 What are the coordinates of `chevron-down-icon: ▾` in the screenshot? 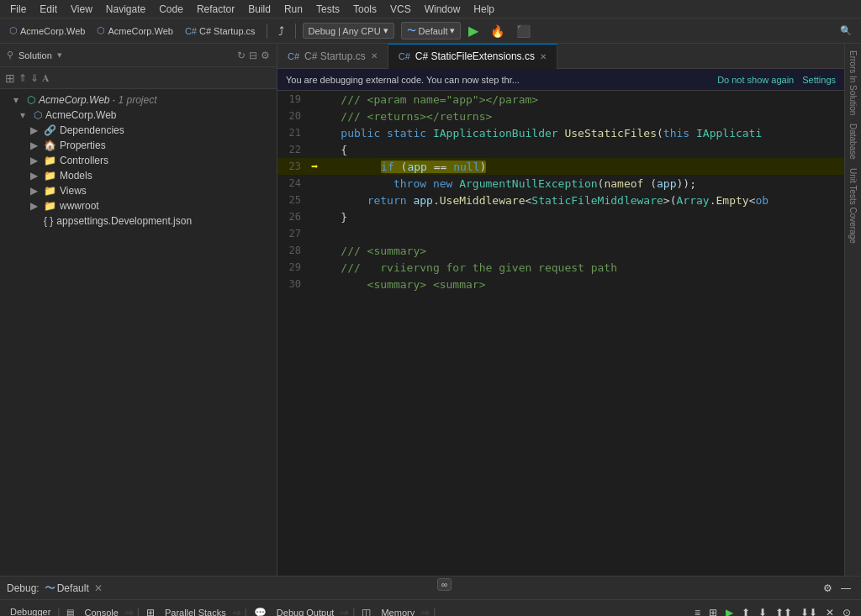 It's located at (386, 30).